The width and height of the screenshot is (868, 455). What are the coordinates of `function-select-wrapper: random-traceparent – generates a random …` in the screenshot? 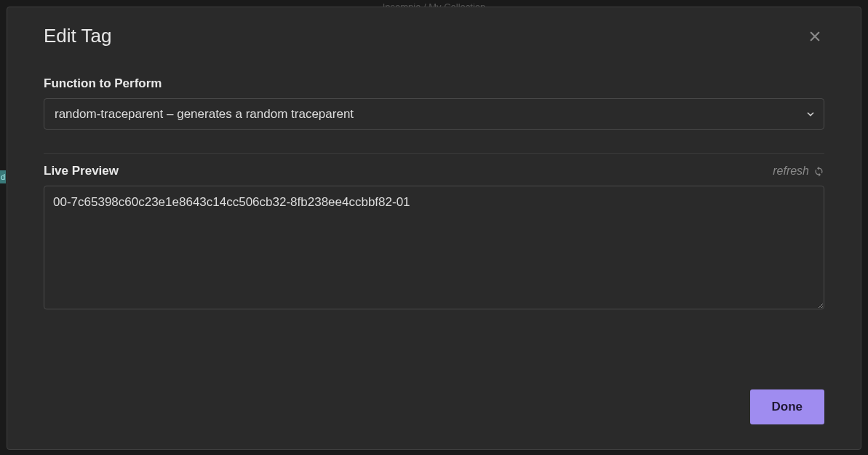 It's located at (434, 114).